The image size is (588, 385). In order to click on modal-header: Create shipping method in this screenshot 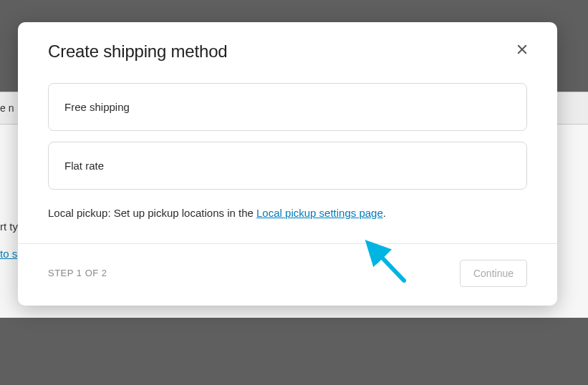, I will do `click(288, 42)`.